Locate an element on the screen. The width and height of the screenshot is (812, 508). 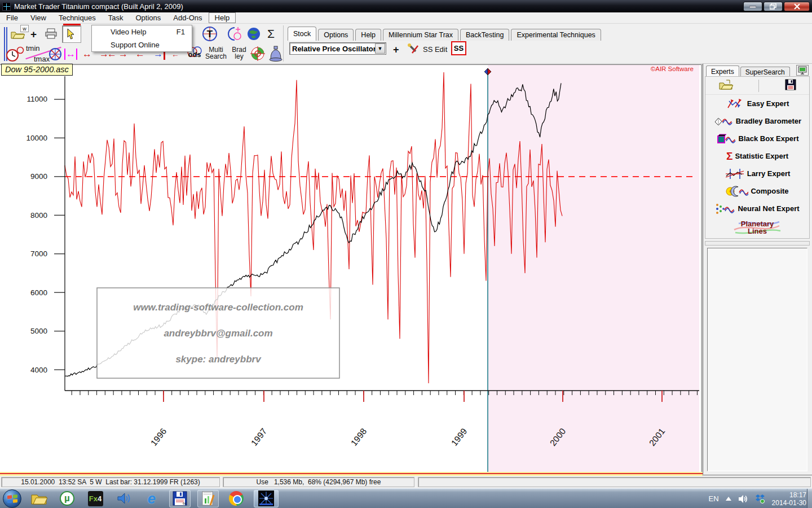
tab-experts: Experts is located at coordinates (723, 71).